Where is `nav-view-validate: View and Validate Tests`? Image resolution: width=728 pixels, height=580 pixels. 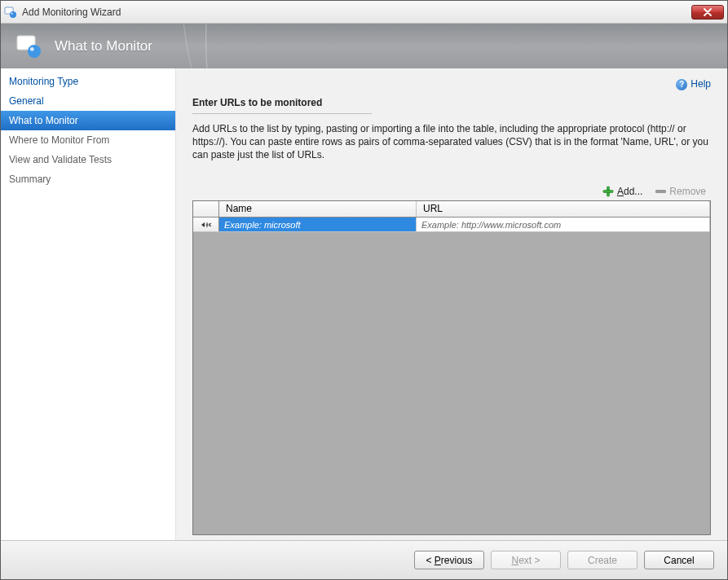 nav-view-validate: View and Validate Tests is located at coordinates (88, 160).